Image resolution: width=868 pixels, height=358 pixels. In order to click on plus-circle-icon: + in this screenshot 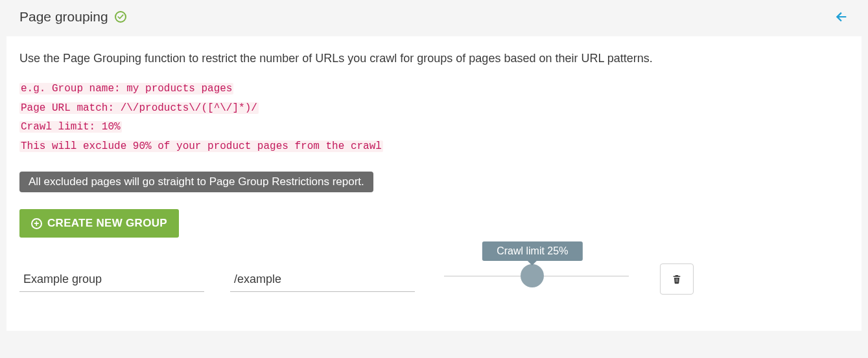, I will do `click(36, 224)`.